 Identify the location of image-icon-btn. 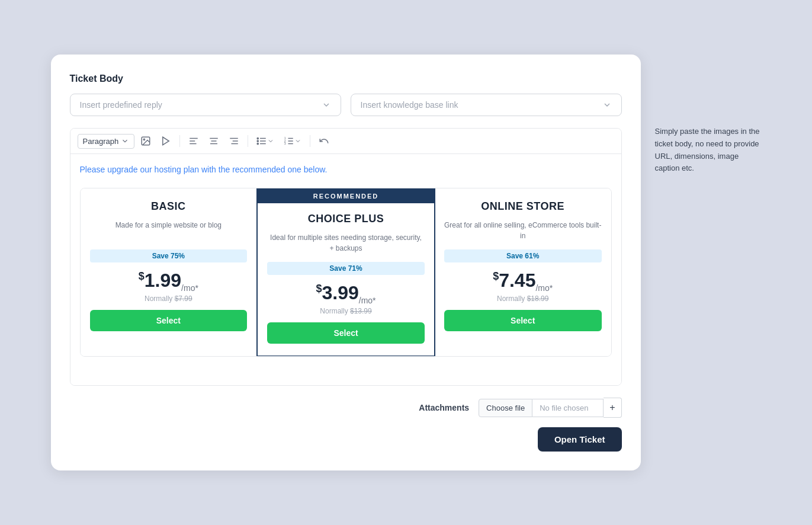
(146, 141).